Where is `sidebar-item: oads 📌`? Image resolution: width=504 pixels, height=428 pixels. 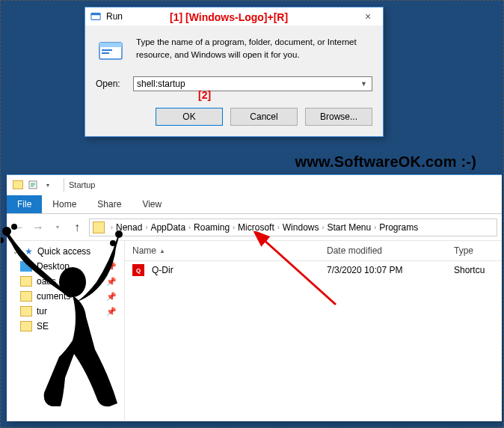
sidebar-item: oads 📌 is located at coordinates (66, 281).